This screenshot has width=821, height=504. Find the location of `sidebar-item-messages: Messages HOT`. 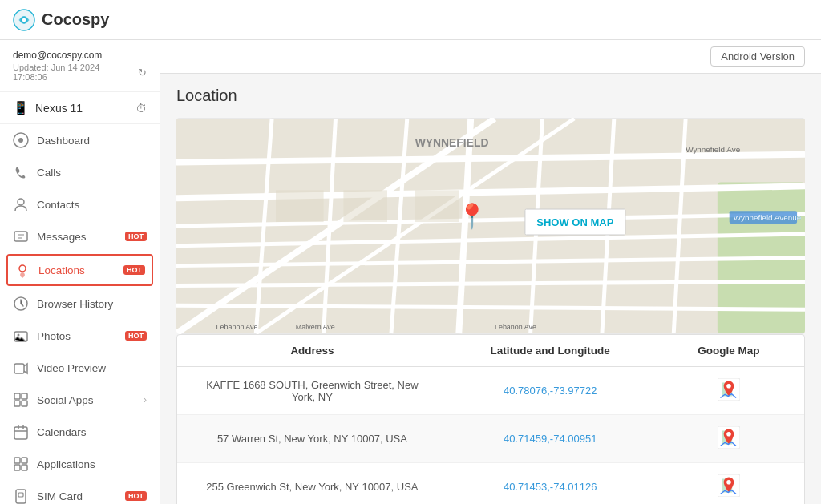

sidebar-item-messages: Messages HOT is located at coordinates (80, 236).